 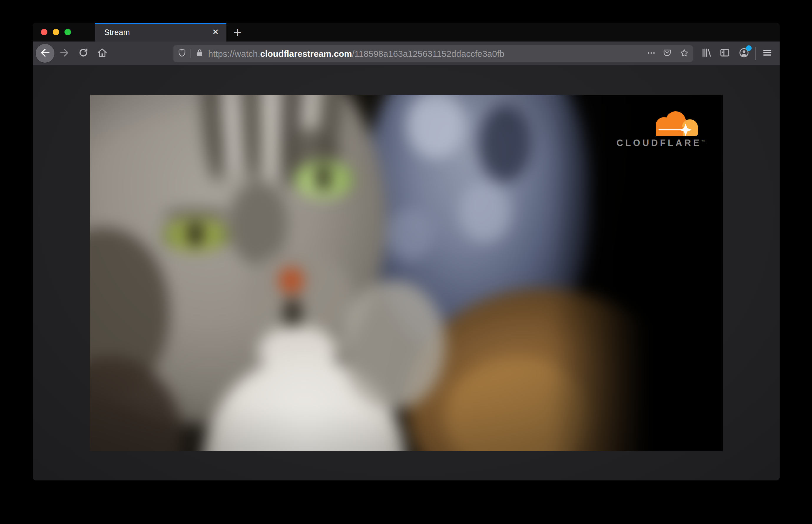 What do you see at coordinates (161, 32) in the screenshot?
I see `tab-stream: Stream ✕` at bounding box center [161, 32].